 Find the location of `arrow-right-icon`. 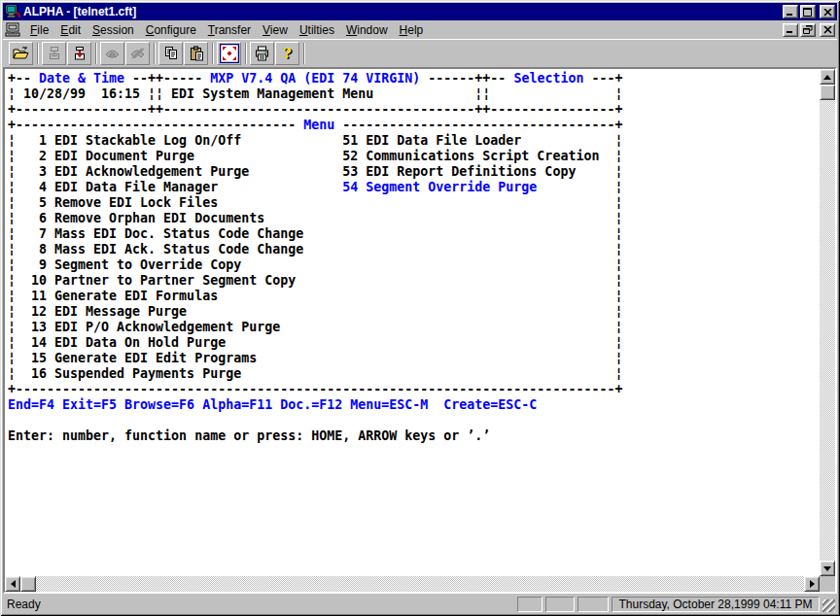

arrow-right-icon is located at coordinates (813, 584).